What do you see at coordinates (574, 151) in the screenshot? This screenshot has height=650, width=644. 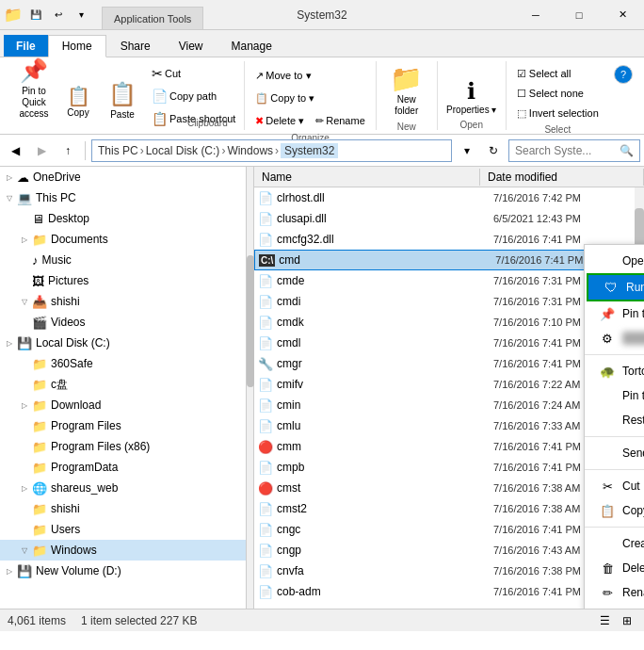 I see `search-box: 🔍` at bounding box center [574, 151].